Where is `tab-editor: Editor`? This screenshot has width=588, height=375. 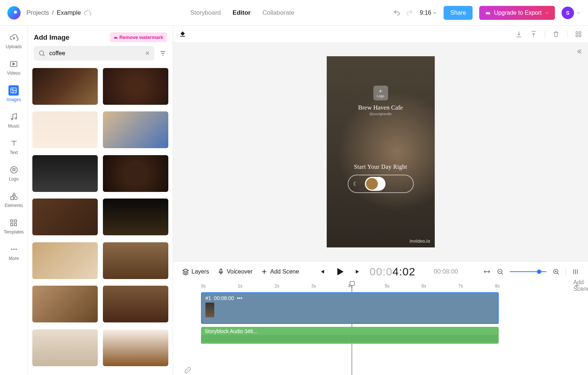 tab-editor: Editor is located at coordinates (242, 13).